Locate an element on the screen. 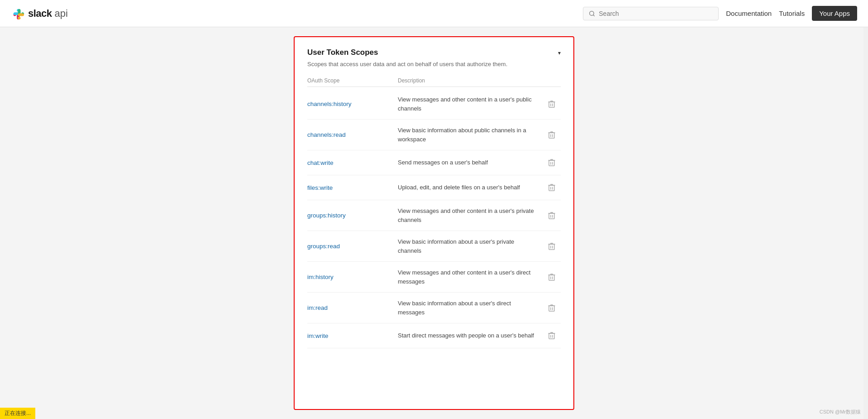 This screenshot has width=868, height=419. section-header: User Token Scopes ▾ is located at coordinates (434, 53).